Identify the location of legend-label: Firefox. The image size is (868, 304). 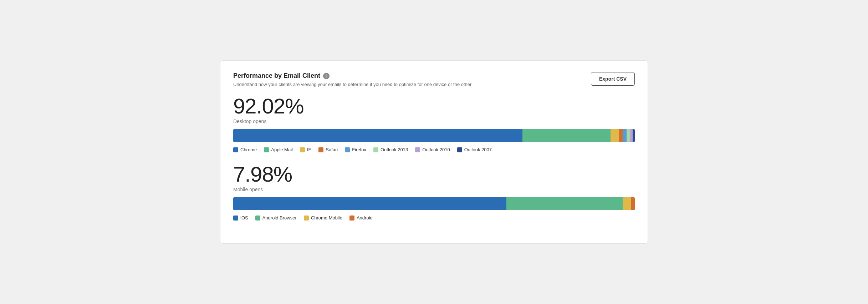
(359, 150).